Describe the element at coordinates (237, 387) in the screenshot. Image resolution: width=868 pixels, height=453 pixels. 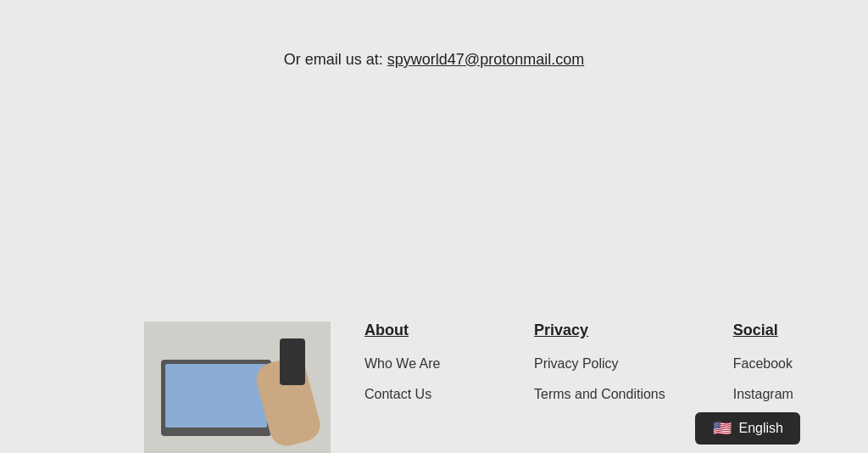
I see `footer-image` at that location.